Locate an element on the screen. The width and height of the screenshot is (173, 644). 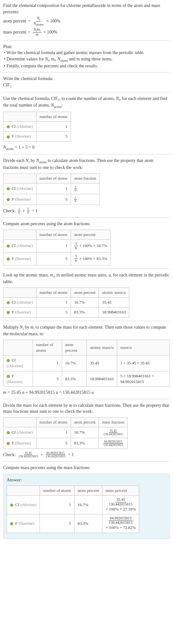
text: Multiply is located at coordinates (11, 327).